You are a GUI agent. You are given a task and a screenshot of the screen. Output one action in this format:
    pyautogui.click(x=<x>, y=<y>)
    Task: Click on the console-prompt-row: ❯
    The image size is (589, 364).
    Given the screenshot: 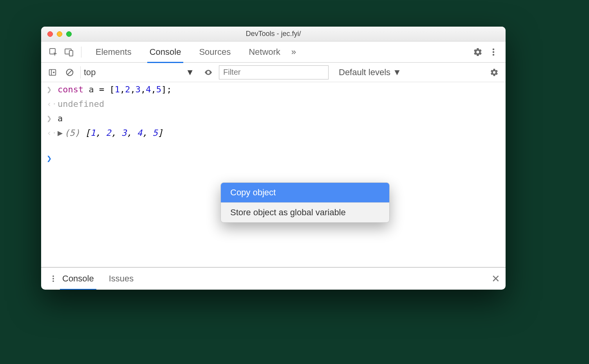 What is the action you would take?
    pyautogui.click(x=273, y=158)
    